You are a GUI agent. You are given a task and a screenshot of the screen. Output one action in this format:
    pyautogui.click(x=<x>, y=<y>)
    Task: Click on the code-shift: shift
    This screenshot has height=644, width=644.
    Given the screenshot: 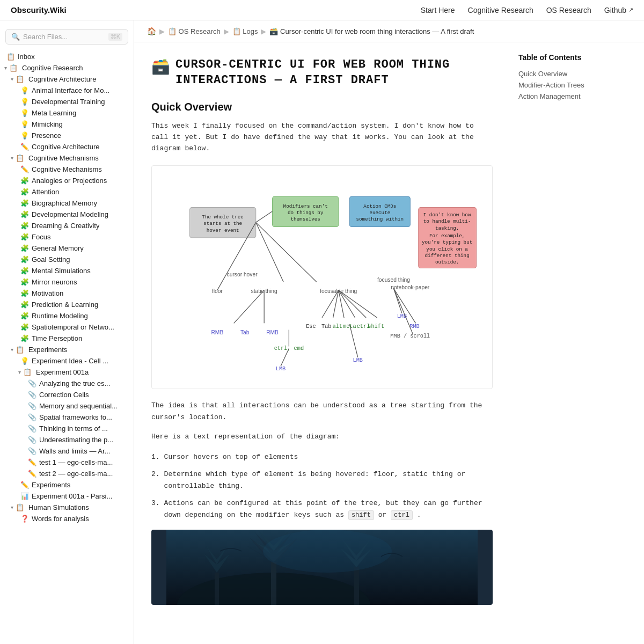 What is the action you would take?
    pyautogui.click(x=361, y=515)
    